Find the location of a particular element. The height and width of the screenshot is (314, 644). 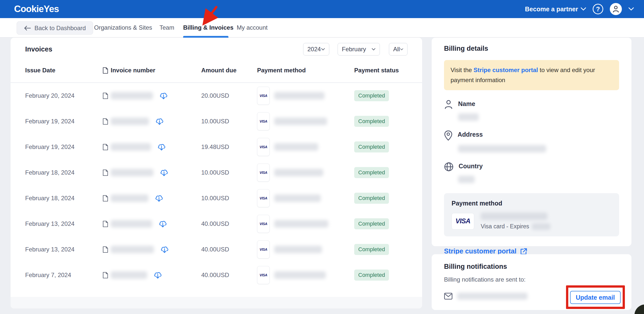

invoices-title: Invoices is located at coordinates (39, 49).